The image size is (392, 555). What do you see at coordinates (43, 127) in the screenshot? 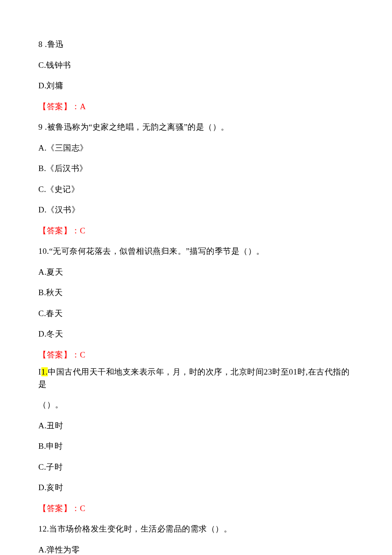
I see `q9-number: 9 .` at bounding box center [43, 127].